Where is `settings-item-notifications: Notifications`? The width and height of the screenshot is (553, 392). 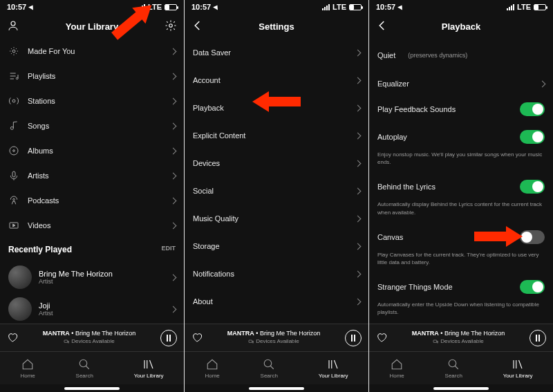 settings-item-notifications: Notifications is located at coordinates (276, 274).